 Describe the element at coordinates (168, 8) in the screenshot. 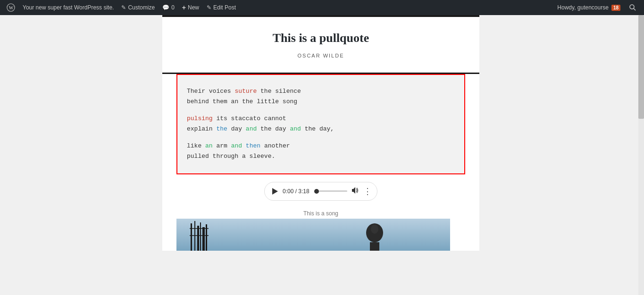

I see `comments-link: 💬 0` at that location.